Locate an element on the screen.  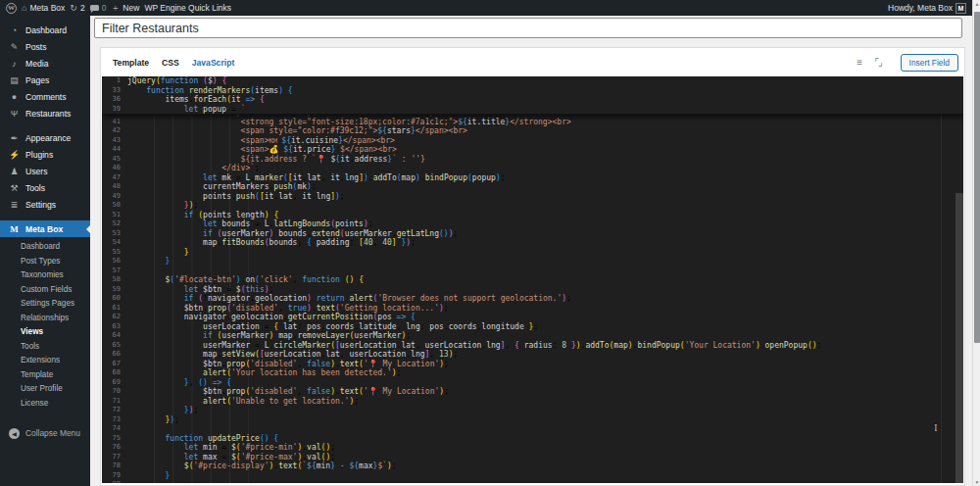
line-number: 44 is located at coordinates (115, 150).